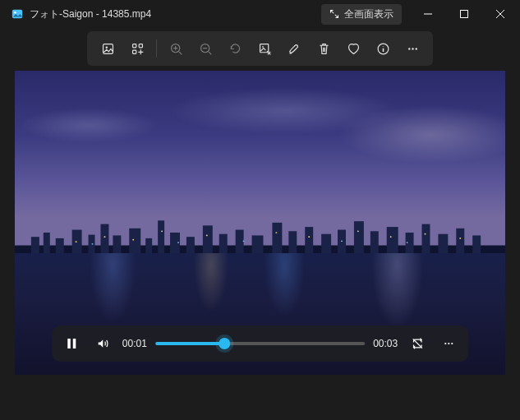 The width and height of the screenshot is (520, 420). I want to click on seek-slider, so click(260, 344).